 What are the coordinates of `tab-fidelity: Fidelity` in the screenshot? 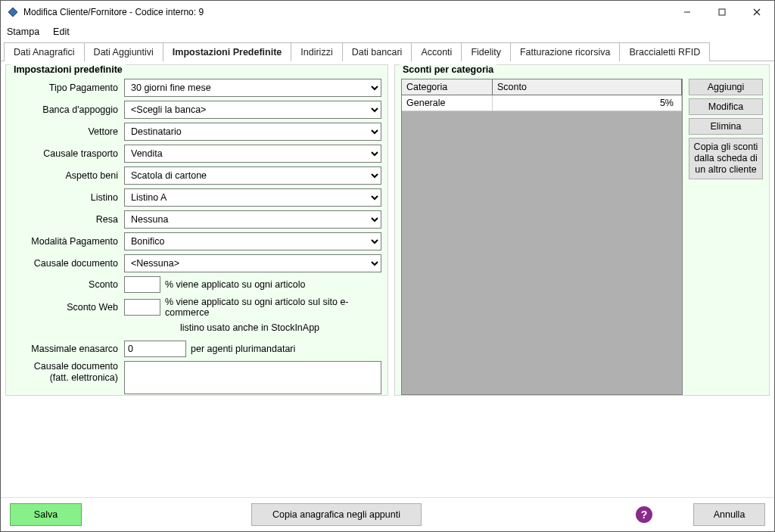 It's located at (486, 51).